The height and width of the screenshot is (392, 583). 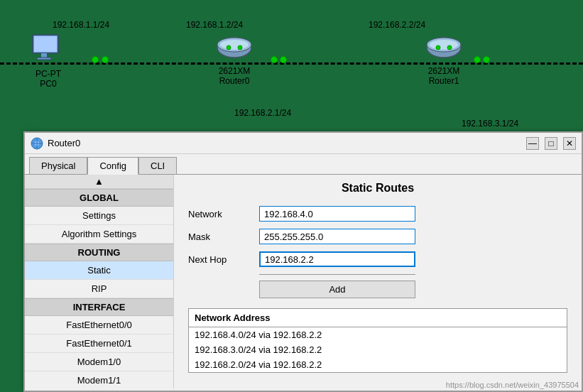 What do you see at coordinates (113, 166) in the screenshot?
I see `tab-config: Config` at bounding box center [113, 166].